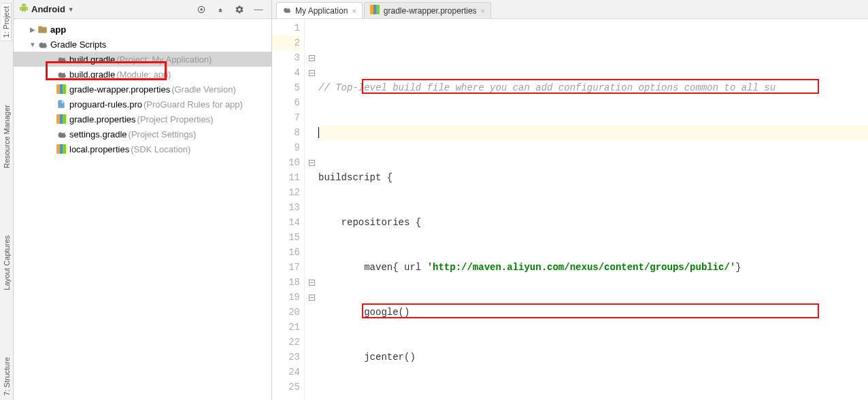 The width and height of the screenshot is (868, 400). Describe the element at coordinates (204, 90) in the screenshot. I see `file-hint: (Gradle Version)` at that location.